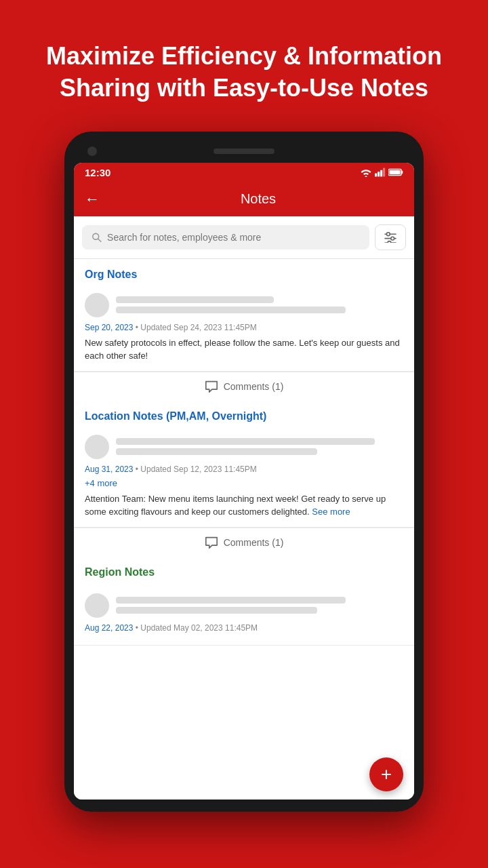 The width and height of the screenshot is (488, 868). Describe the element at coordinates (244, 479) in the screenshot. I see `location-notes-section: Location Notes (PM,AM, Overnight) Aug 31…` at that location.